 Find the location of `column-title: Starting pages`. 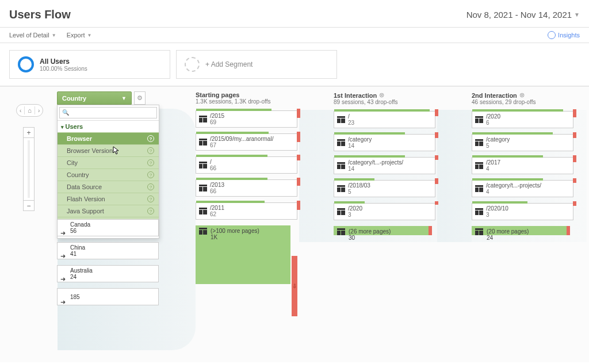

column-title: Starting pages is located at coordinates (217, 95).